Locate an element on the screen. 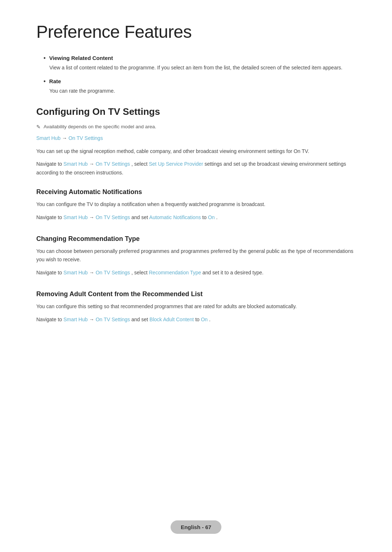  receiving-section: Receiving Automatic Notifications You ca… is located at coordinates (196, 205).